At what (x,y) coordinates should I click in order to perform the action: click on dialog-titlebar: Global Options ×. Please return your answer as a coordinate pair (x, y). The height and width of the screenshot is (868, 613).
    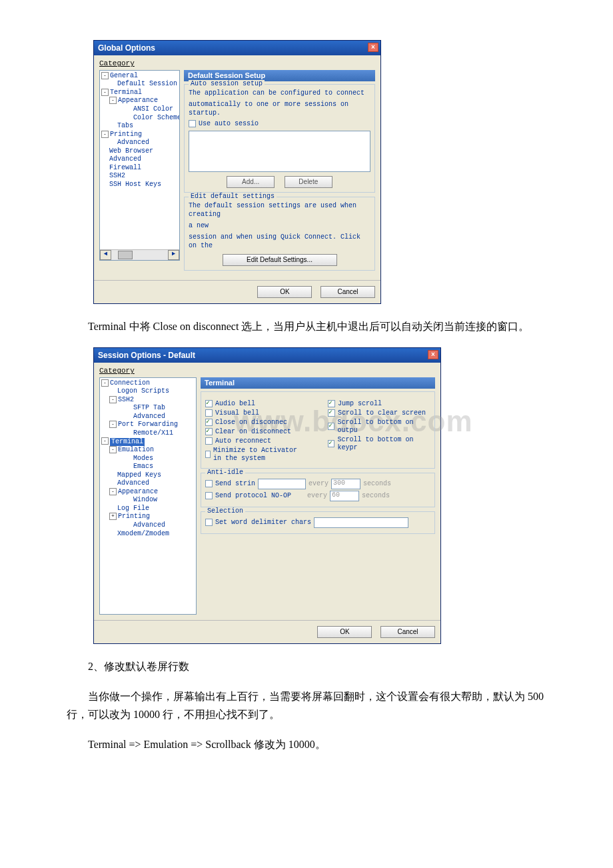
    Looking at the image, I should click on (237, 48).